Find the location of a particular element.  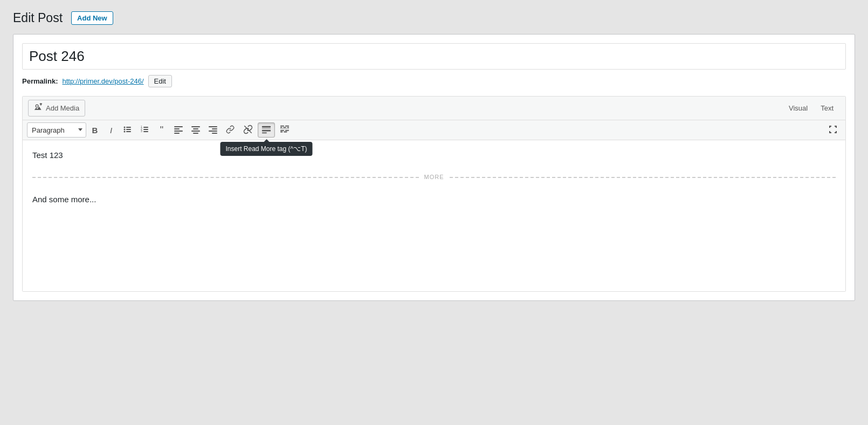

content-paragraph-2: And some more... is located at coordinates (434, 200).